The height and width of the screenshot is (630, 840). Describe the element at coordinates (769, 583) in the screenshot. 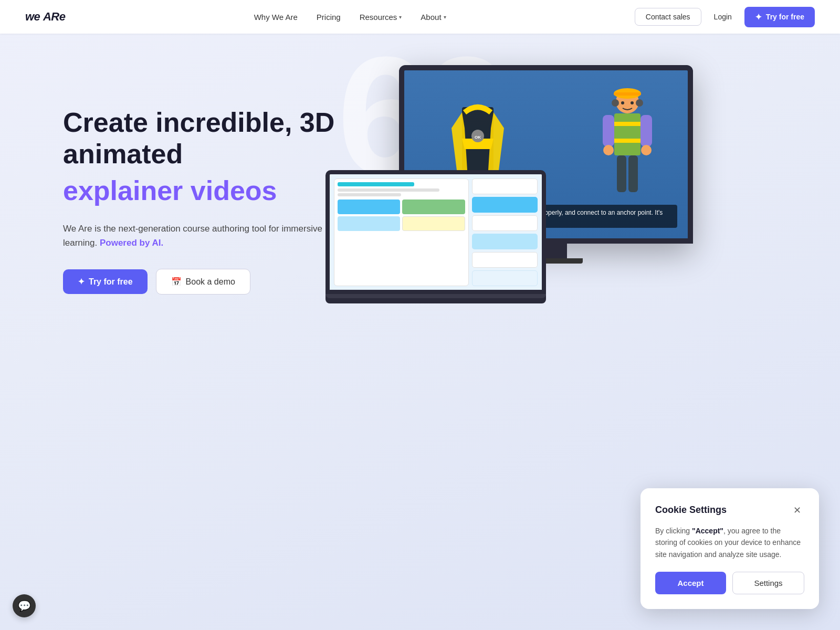

I see `cookie-settings-button: Settings` at that location.